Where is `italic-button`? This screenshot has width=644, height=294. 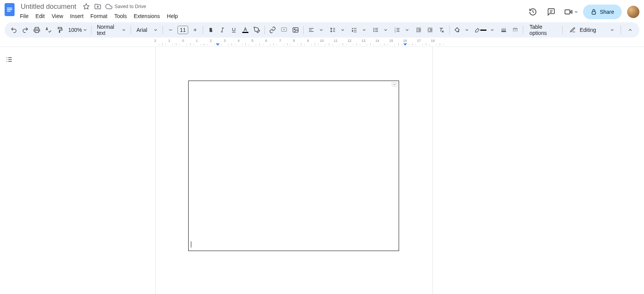
italic-button is located at coordinates (222, 30).